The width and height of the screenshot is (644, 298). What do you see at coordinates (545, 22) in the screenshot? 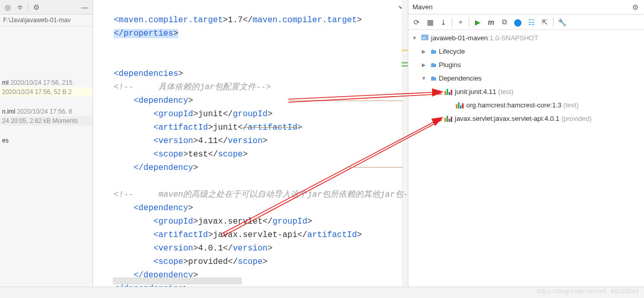
I see `collapse-all-icon: ⇱` at bounding box center [545, 22].